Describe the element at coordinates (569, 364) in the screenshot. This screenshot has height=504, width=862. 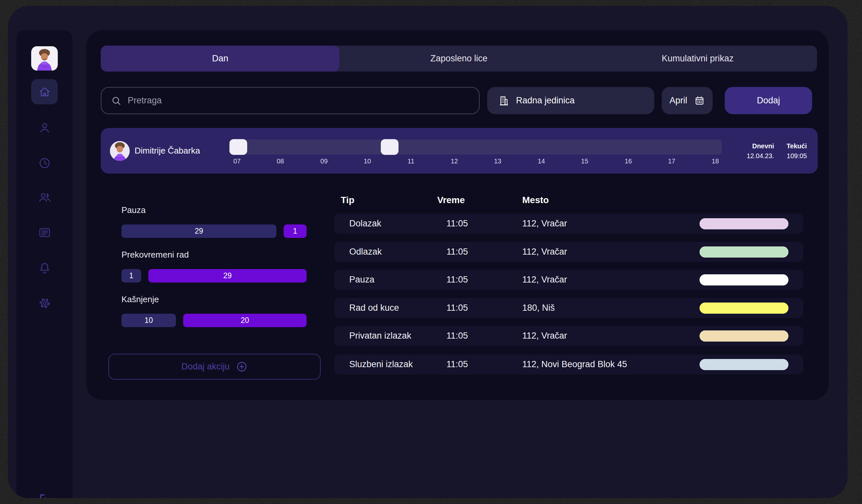
I see `table-row: Sluzbeni izlazak 11:05 112, Novi Beograd…` at that location.